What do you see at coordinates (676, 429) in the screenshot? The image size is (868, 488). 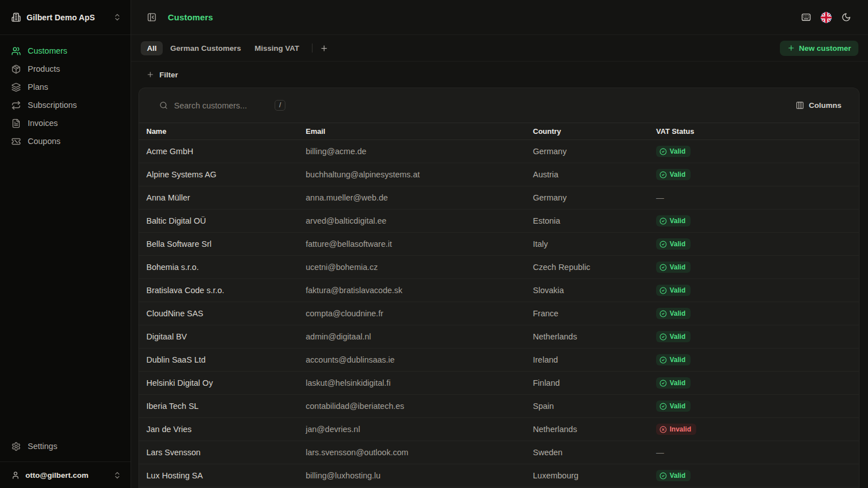 I see `vat-status-badge: Invalid` at bounding box center [676, 429].